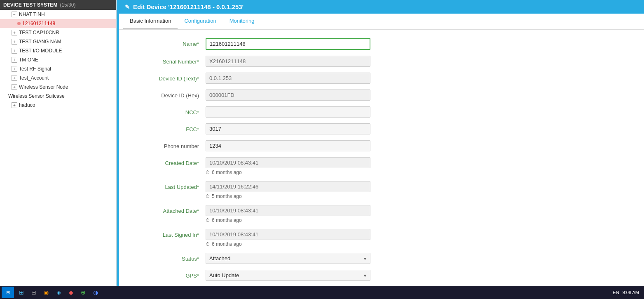 The height and width of the screenshot is (299, 644). I want to click on form-row-last-signed-in: Last Signed In* ⏱ 6 months ago, so click(382, 238).